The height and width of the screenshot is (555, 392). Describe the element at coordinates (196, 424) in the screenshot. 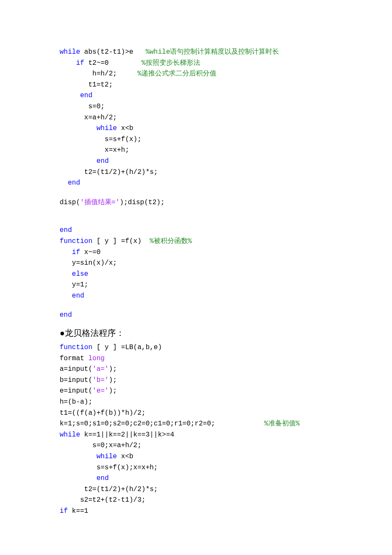

I see `code-line-b3-7: k=1;s=0;s1=0;s2=0;c2=0;c1=0;r1=0;r2=0; %…` at that location.